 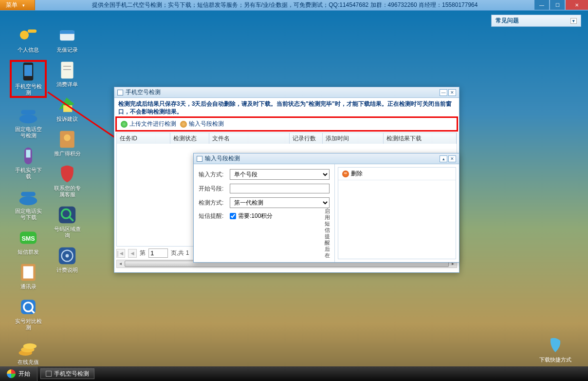 What do you see at coordinates (67, 181) in the screenshot?
I see `desktop-icon-contact-cs: 联系您的专 属客服` at bounding box center [67, 181].